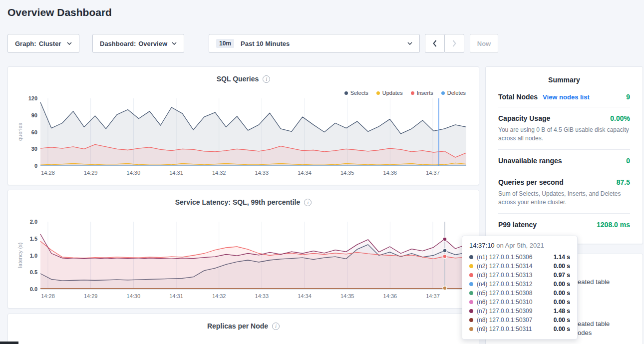  What do you see at coordinates (50, 44) in the screenshot?
I see `graph-dropdown-value: Cluster` at bounding box center [50, 44].